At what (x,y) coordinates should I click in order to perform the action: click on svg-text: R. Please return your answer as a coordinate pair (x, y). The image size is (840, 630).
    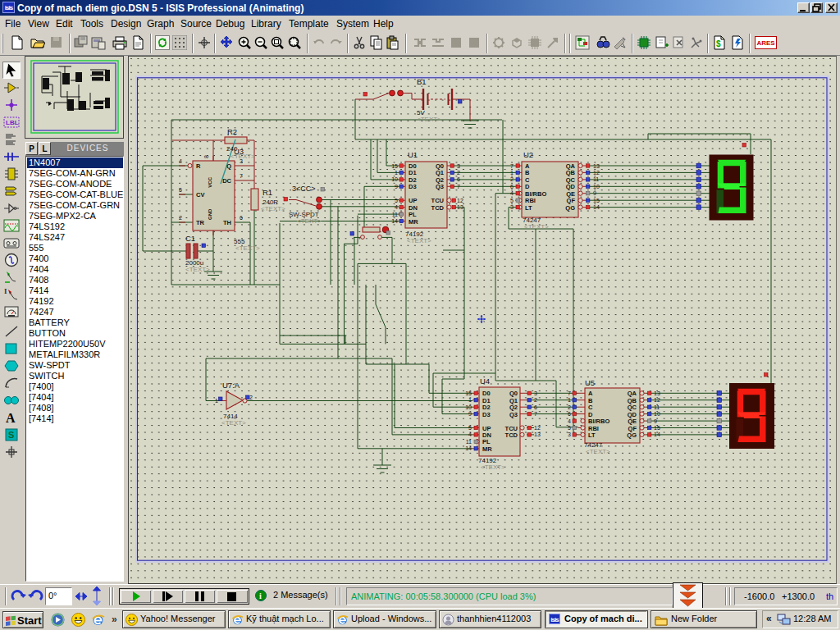
    Looking at the image, I should click on (199, 166).